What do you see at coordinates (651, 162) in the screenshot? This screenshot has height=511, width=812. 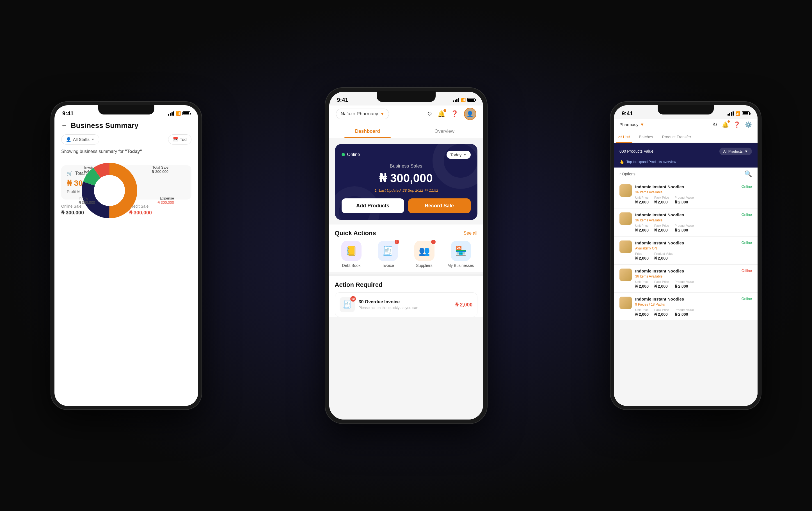 I see `expand-text: Tap to expand Products overview` at bounding box center [651, 162].